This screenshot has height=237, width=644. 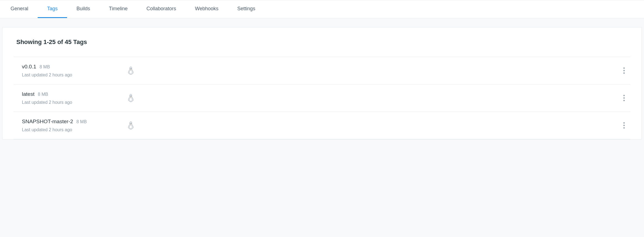 What do you see at coordinates (75, 125) in the screenshot?
I see `tag-info: SNAPSHOT-master-2 8 MB Last updated 2 ho…` at bounding box center [75, 125].